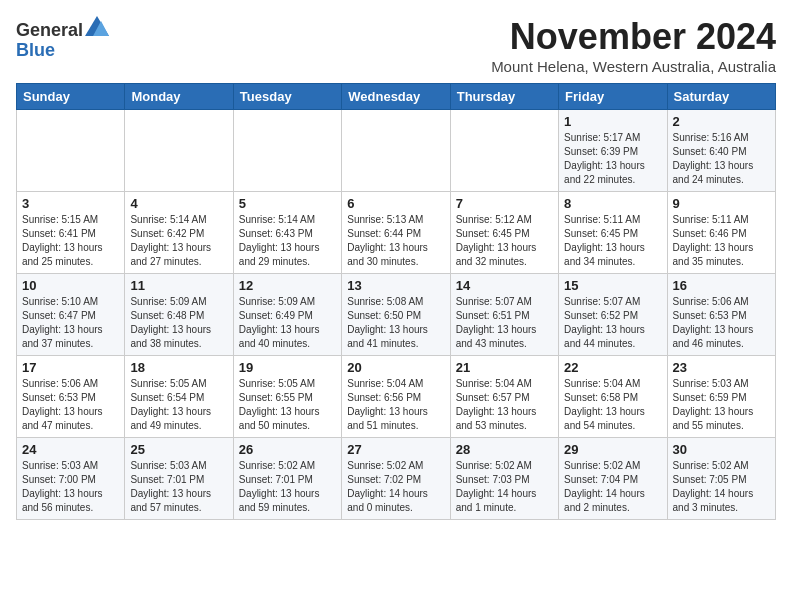 The height and width of the screenshot is (612, 792). I want to click on header-tuesday: Tuesday, so click(287, 97).